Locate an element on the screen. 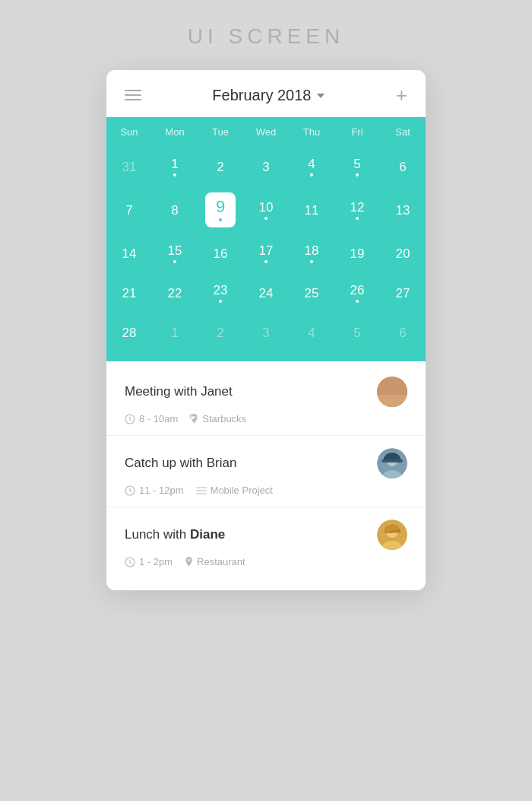 This screenshot has width=532, height=801. day-label-fri: Fri is located at coordinates (357, 132).